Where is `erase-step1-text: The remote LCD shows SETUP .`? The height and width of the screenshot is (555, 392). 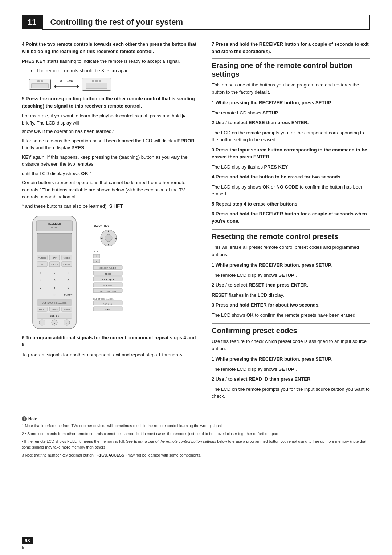 erase-step1-text: The remote LCD shows SETUP . is located at coordinates (291, 113).